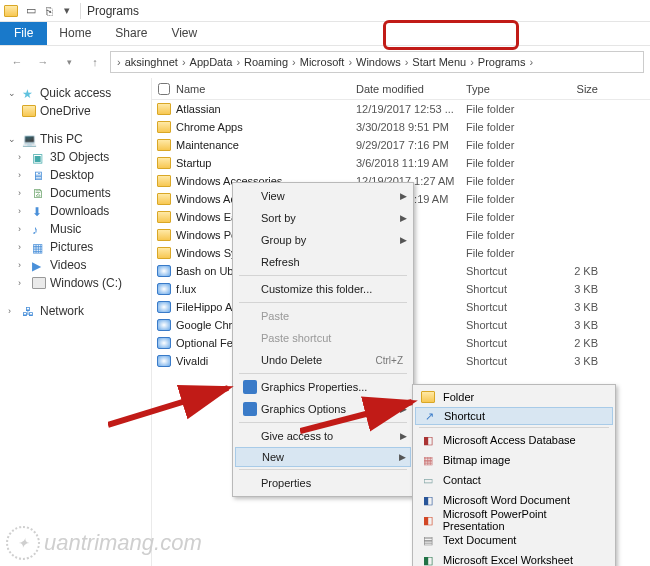 The height and width of the screenshot is (566, 650). Describe the element at coordinates (506, 89) in the screenshot. I see `col-type: Type` at that location.